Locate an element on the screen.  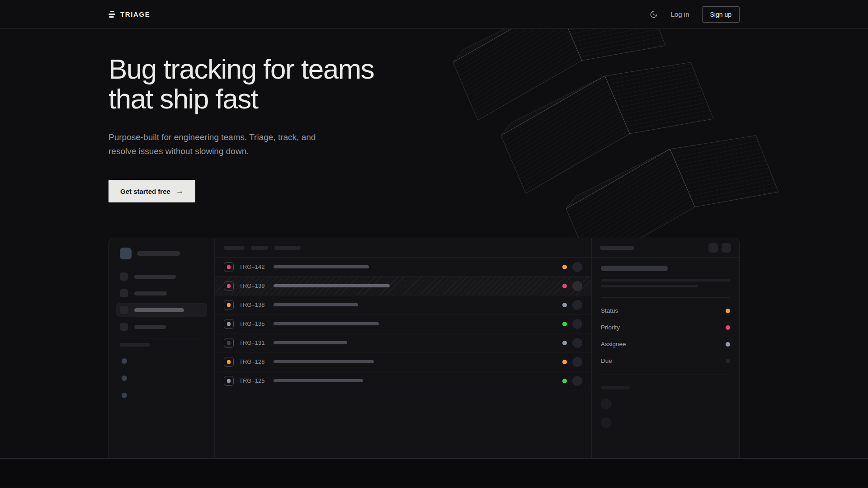
issue-row: TRG–142 is located at coordinates (403, 267).